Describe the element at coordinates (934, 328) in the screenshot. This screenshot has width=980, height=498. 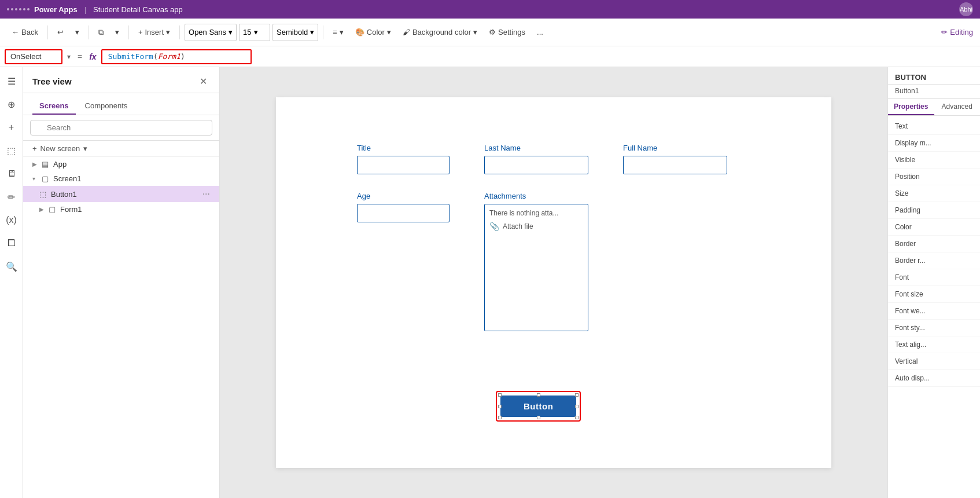
I see `prop-font-style: Font sty...` at that location.